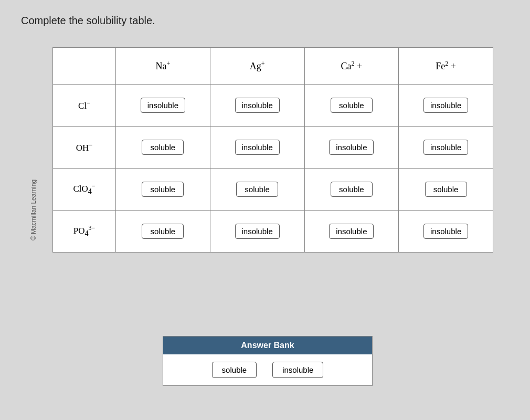  Describe the element at coordinates (163, 190) in the screenshot. I see `cell-clo4-na: soluble` at that location.